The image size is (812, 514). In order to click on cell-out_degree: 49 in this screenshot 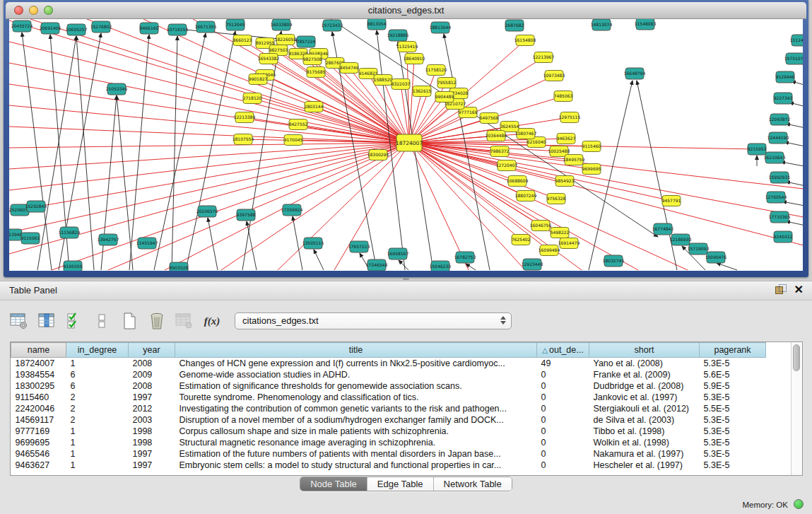, I will do `click(563, 363)`.